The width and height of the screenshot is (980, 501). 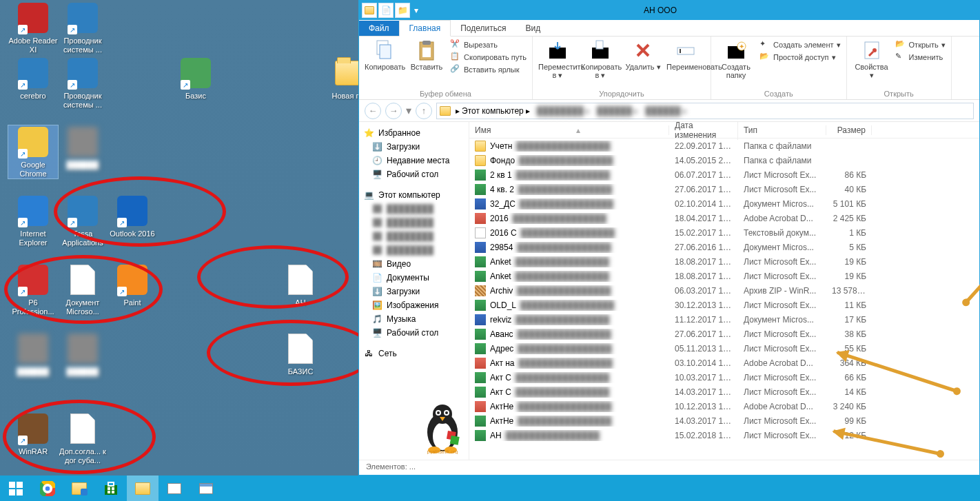 What do you see at coordinates (384, 55) in the screenshot?
I see `ribbon-copy: Копировать` at bounding box center [384, 55].